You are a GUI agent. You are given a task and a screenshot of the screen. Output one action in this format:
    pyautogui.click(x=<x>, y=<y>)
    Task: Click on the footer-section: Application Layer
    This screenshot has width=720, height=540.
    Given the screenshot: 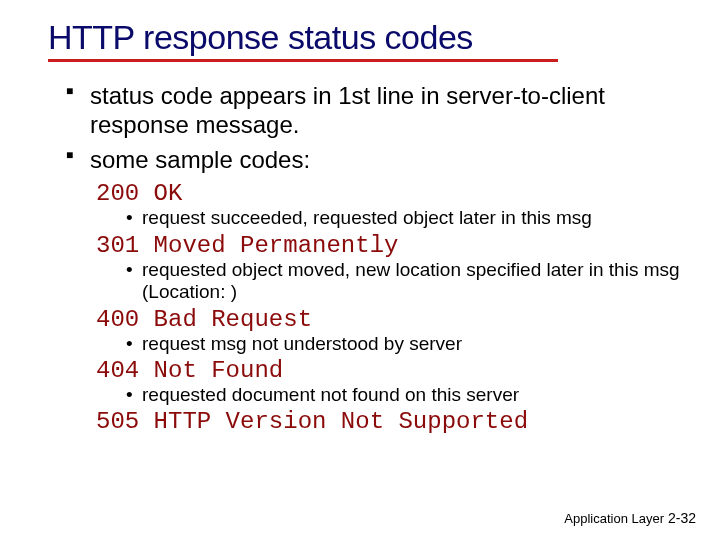 What is the action you would take?
    pyautogui.click(x=614, y=518)
    